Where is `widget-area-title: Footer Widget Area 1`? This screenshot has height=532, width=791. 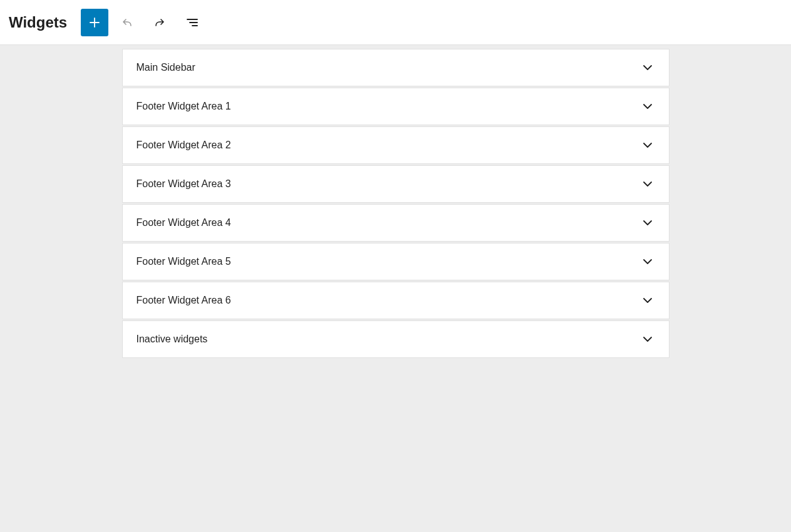 widget-area-title: Footer Widget Area 1 is located at coordinates (184, 106).